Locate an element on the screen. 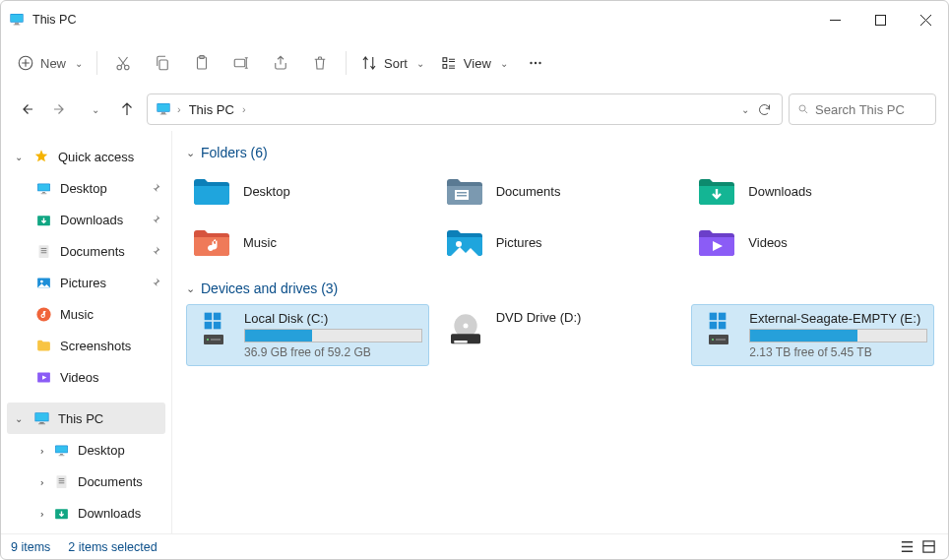 This screenshot has width=949, height=560. window-title: This PC is located at coordinates (54, 20).